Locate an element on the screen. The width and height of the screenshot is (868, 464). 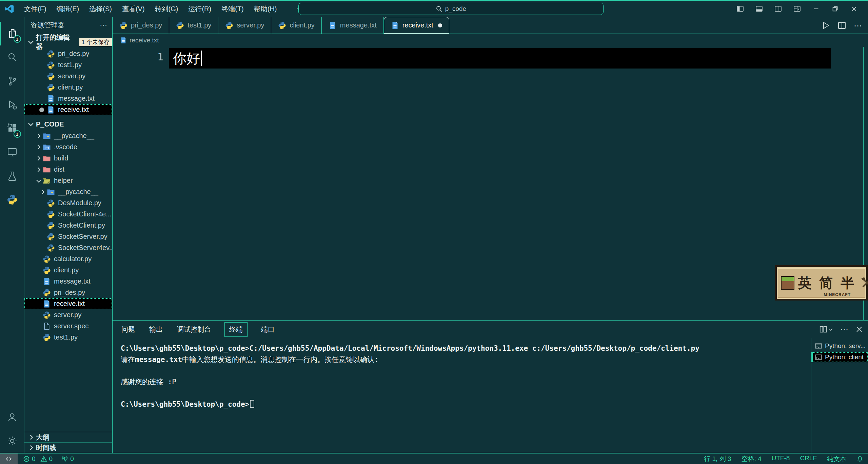
timeline-section: 时间线 is located at coordinates (68, 448).